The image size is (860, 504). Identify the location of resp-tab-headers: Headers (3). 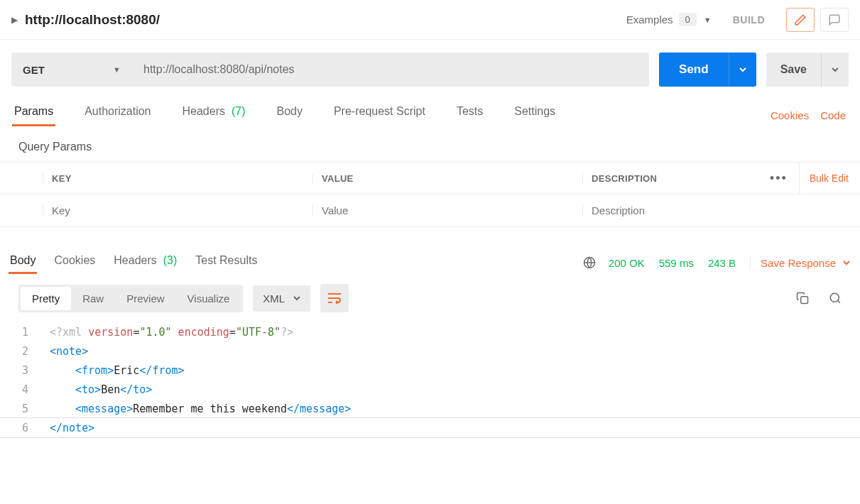
(145, 263).